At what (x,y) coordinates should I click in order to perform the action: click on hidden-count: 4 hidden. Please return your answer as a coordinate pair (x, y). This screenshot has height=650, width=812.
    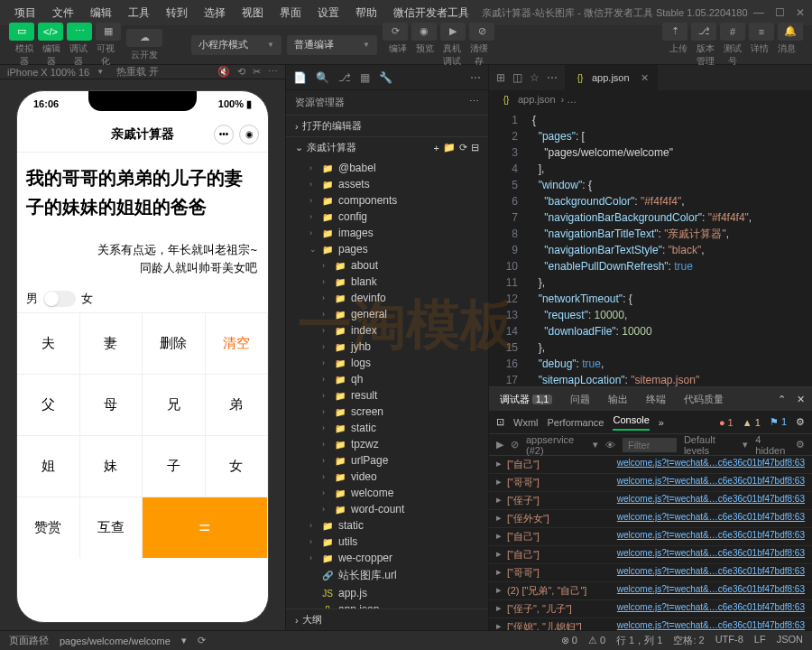
    Looking at the image, I should click on (772, 445).